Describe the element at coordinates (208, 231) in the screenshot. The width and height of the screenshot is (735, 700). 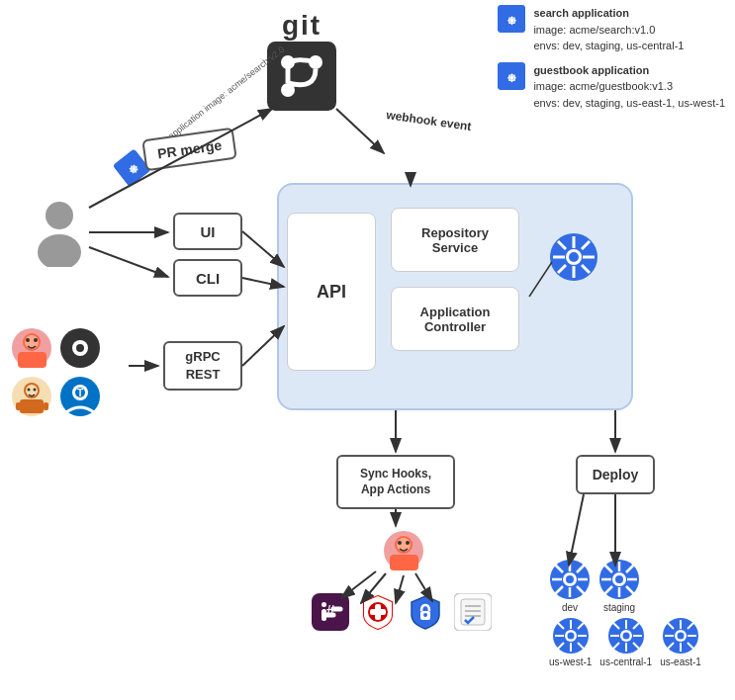
I see `ui-box: UI` at that location.